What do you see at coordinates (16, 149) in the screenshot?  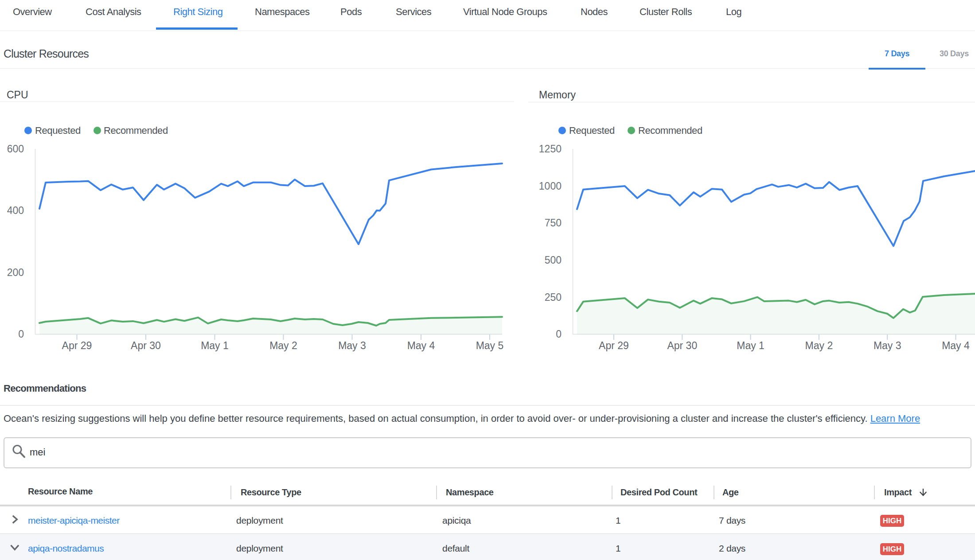 I see `svg-text: 600` at bounding box center [16, 149].